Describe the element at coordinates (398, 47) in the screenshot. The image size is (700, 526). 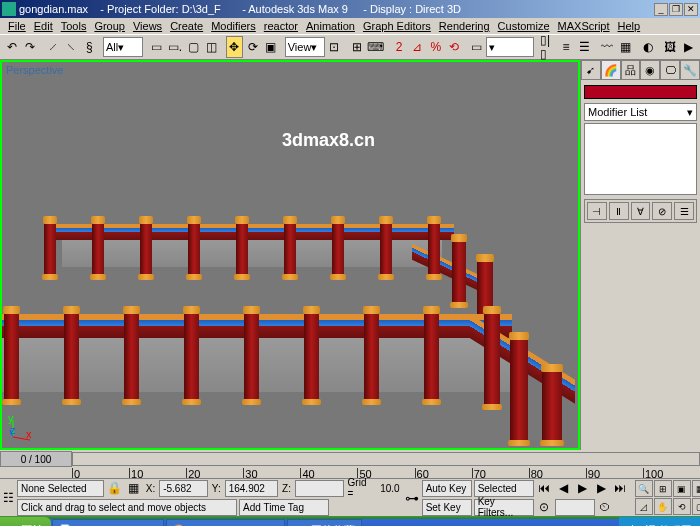
I see `snap-2d-button: 2` at that location.